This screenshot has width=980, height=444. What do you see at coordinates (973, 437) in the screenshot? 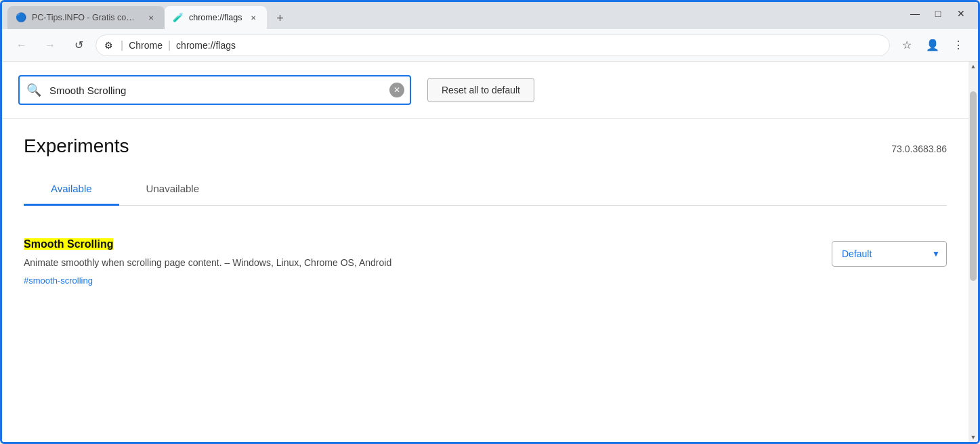
I see `scrollbar-down-arrow: ▼` at bounding box center [973, 437].